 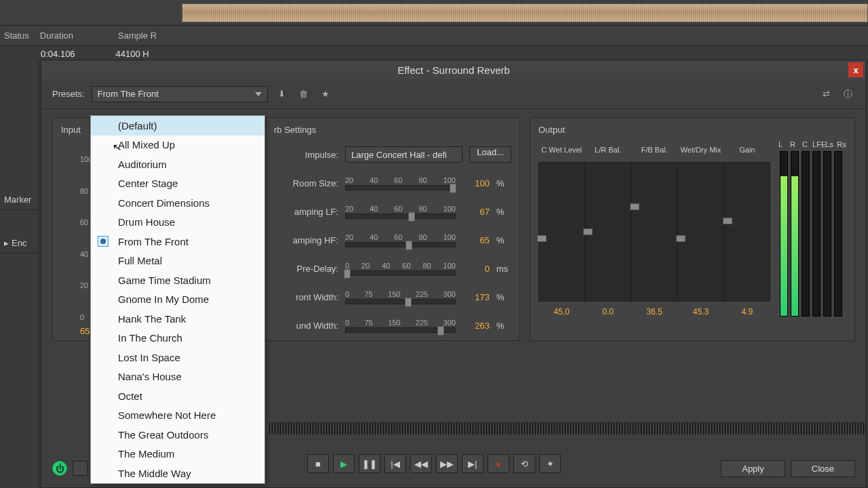 What do you see at coordinates (178, 358) in the screenshot?
I see `preset-option: Lost In Space` at bounding box center [178, 358].